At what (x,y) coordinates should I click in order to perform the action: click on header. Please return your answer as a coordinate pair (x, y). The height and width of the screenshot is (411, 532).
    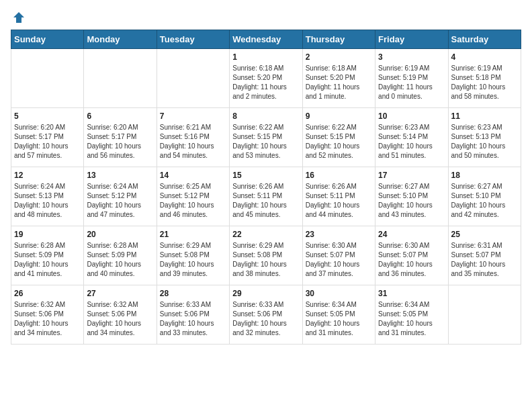
    Looking at the image, I should click on (266, 17).